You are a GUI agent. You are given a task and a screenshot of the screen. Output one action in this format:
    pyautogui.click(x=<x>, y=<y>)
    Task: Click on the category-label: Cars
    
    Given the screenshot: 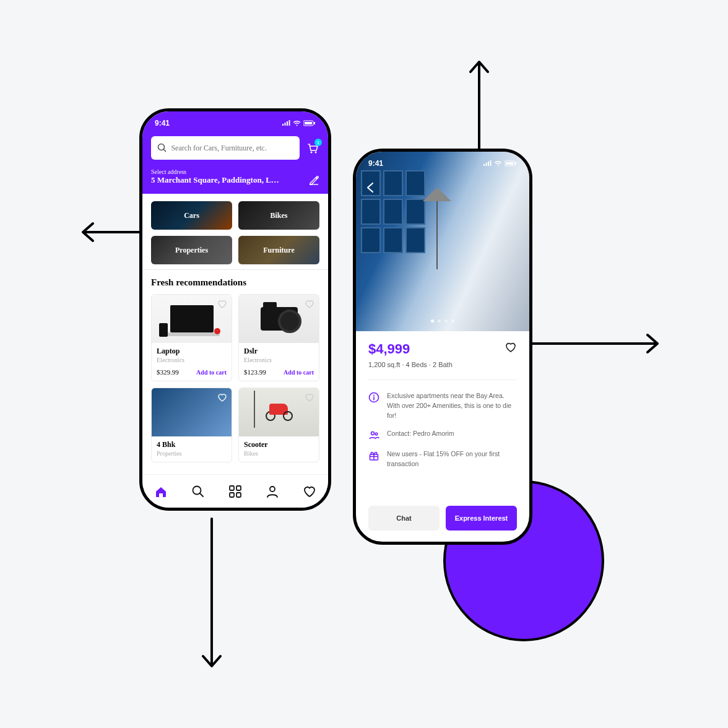 What is the action you would take?
    pyautogui.click(x=192, y=215)
    